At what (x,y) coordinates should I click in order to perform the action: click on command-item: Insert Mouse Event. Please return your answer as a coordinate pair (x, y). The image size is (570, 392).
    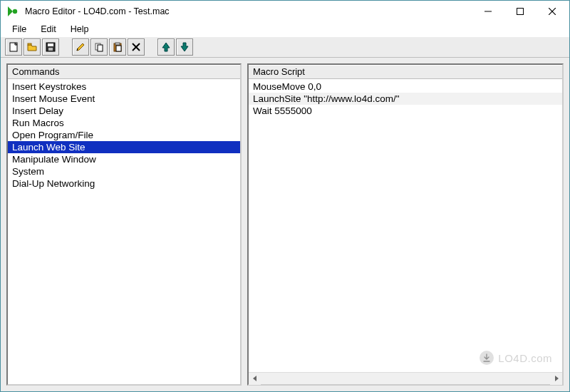
    Looking at the image, I should click on (124, 98).